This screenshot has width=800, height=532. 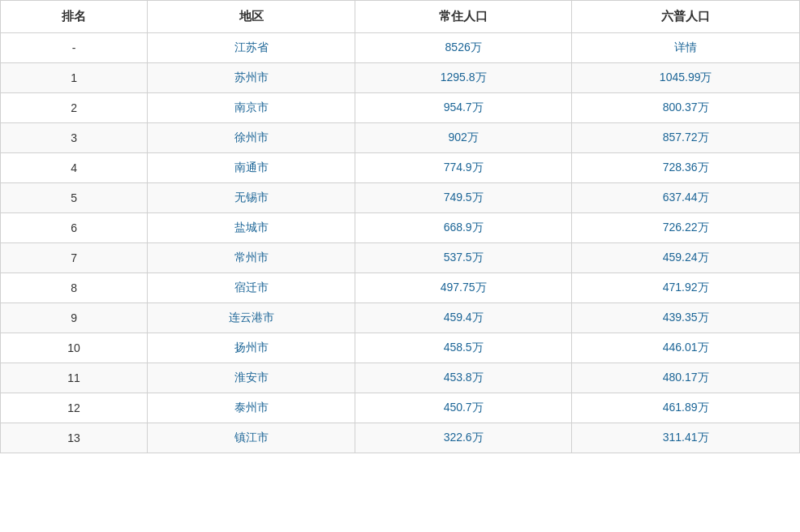 I want to click on cell-sixth-census: 详情, so click(x=686, y=49).